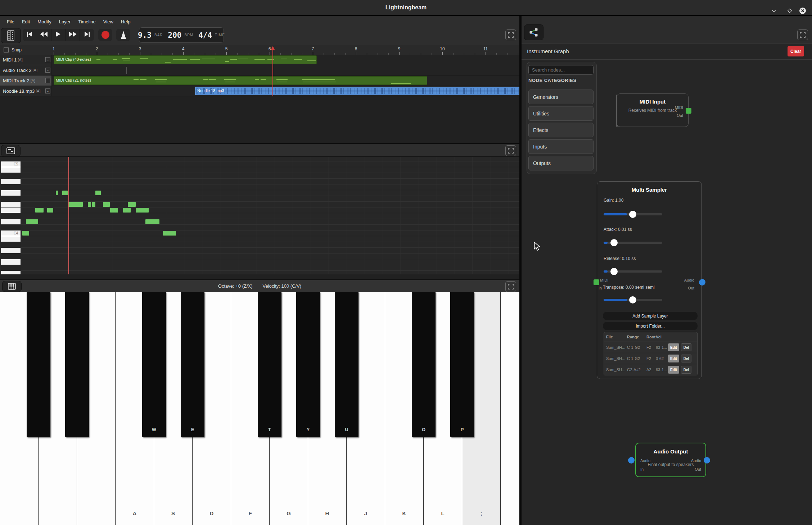  Describe the element at coordinates (11, 181) in the screenshot. I see `piano-roll-key-A4` at that location.